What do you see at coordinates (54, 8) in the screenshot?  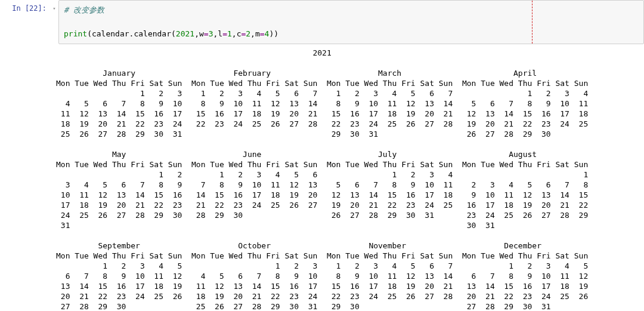 I see `chevron-down-icon: ▾` at bounding box center [54, 8].